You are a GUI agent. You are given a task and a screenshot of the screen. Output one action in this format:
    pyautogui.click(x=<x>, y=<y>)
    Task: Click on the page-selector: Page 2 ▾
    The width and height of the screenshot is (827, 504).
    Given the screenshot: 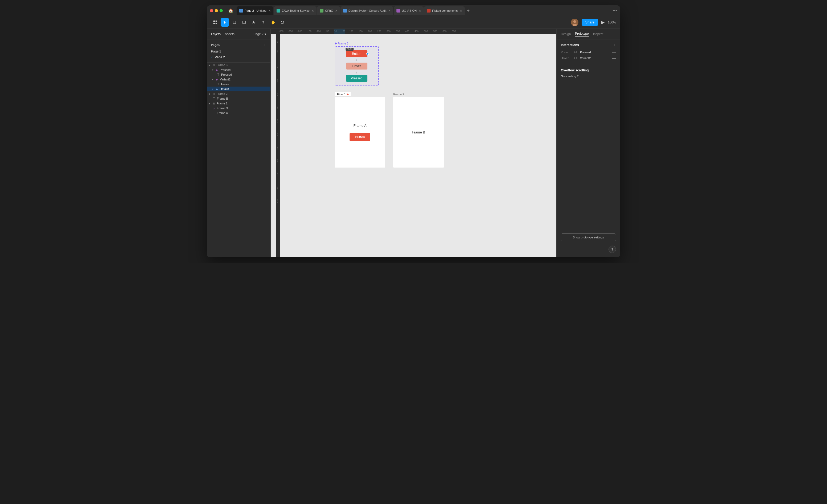 What is the action you would take?
    pyautogui.click(x=260, y=34)
    